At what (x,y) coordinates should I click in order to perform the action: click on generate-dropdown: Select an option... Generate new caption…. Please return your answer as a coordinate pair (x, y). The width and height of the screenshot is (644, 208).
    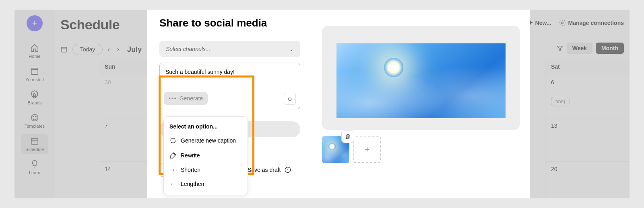
    Looking at the image, I should click on (206, 156).